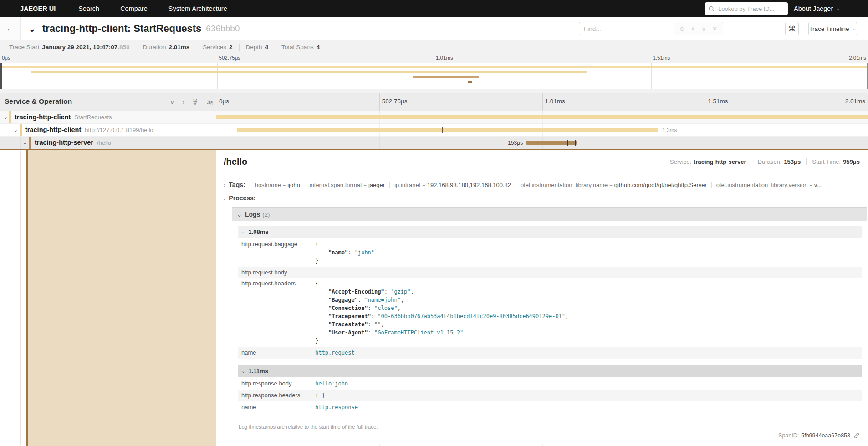 Image resolution: width=868 pixels, height=446 pixels. Describe the element at coordinates (230, 58) in the screenshot. I see `minimap-tick: 502.75μs` at that location.